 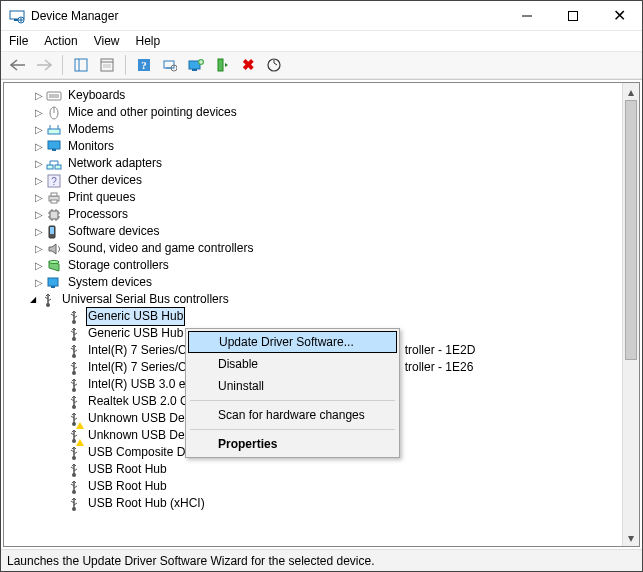 I want to click on tree-device: USB Root Hub (xHCI), so click(x=322, y=504).